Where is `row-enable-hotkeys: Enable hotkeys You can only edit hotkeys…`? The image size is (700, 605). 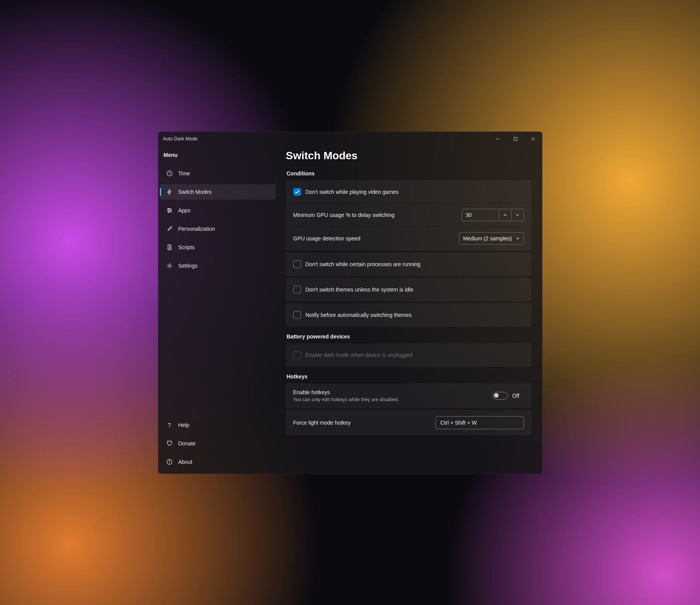 row-enable-hotkeys: Enable hotkeys You can only edit hotkeys… is located at coordinates (409, 396).